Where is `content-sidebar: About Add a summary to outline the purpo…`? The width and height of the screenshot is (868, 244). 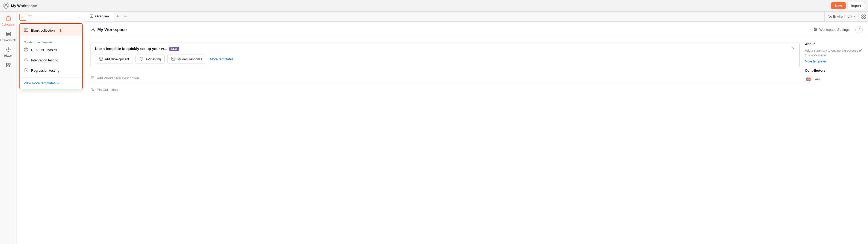 content-sidebar: About Add a summary to outline the purpo… is located at coordinates (834, 140).